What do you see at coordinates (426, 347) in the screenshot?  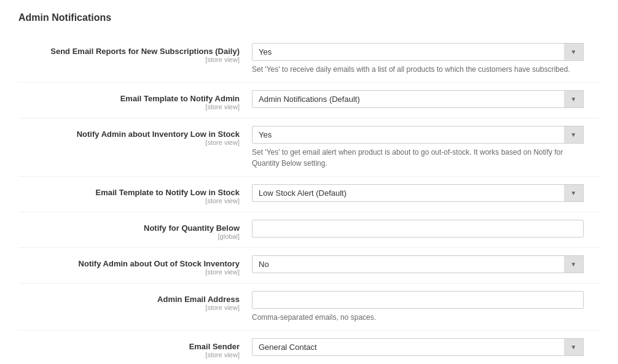 I see `input-cell-email-sender: General Contact` at bounding box center [426, 347].